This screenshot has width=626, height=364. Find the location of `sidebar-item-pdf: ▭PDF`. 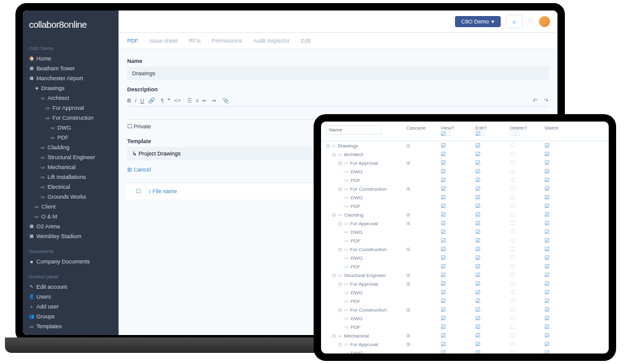

sidebar-item-pdf: ▭PDF is located at coordinates (70, 138).